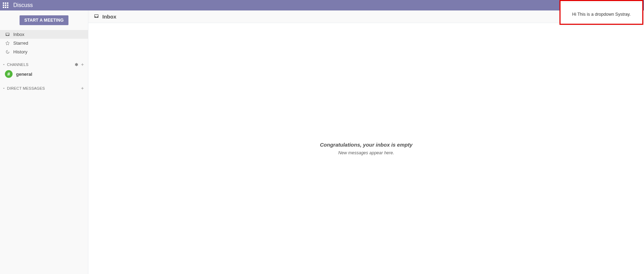 This screenshot has width=644, height=274. What do you see at coordinates (7, 43) in the screenshot?
I see `star-icon` at bounding box center [7, 43].